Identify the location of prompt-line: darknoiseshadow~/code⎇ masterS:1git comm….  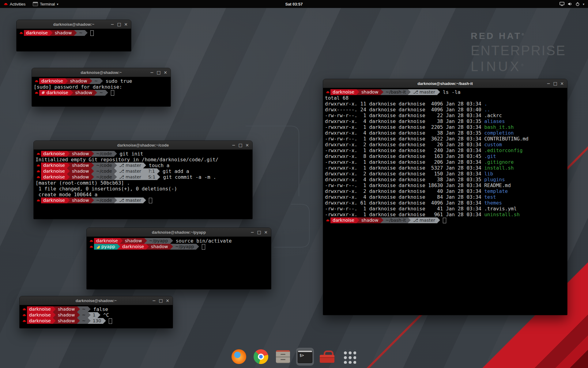
(143, 177).